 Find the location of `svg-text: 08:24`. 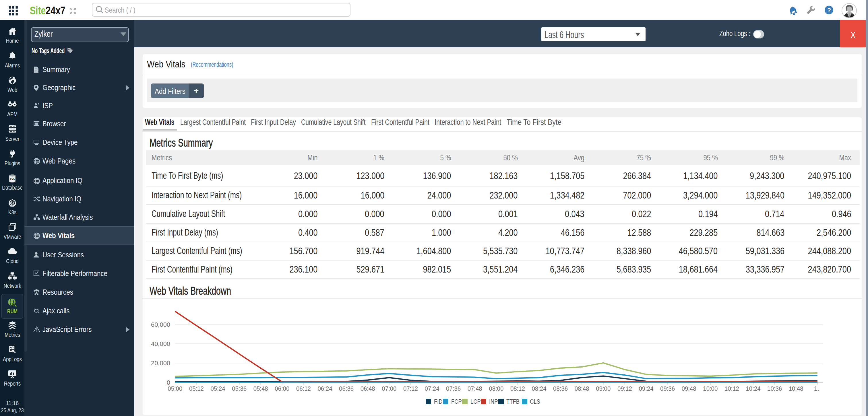

svg-text: 08:24 is located at coordinates (539, 389).